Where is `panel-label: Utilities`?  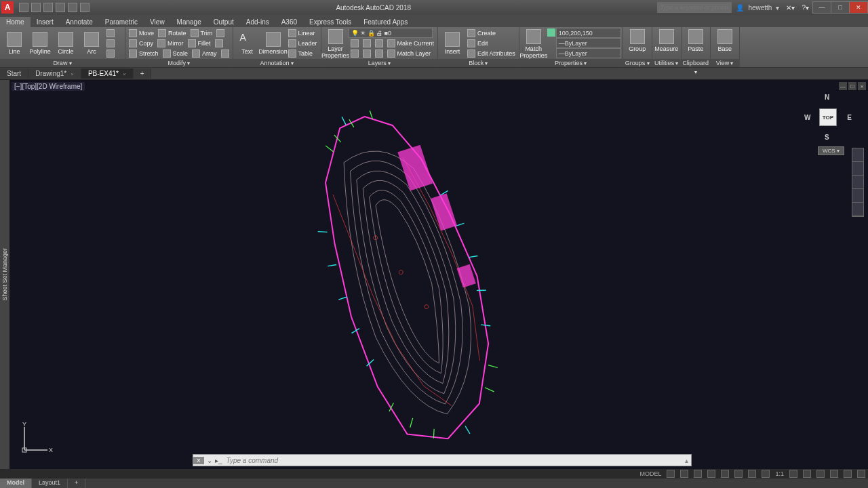
panel-label: Utilities is located at coordinates (667, 63).